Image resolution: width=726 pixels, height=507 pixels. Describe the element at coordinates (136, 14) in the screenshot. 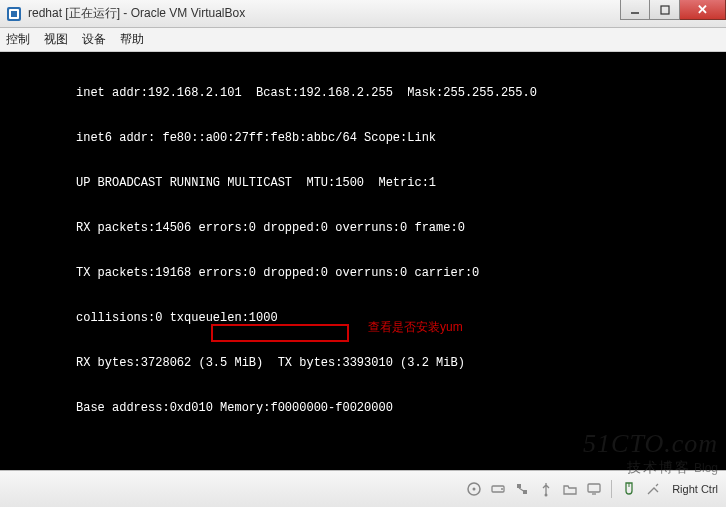

I see `window-title: redhat [正在运行] - Oracle VM VirtualBox` at that location.